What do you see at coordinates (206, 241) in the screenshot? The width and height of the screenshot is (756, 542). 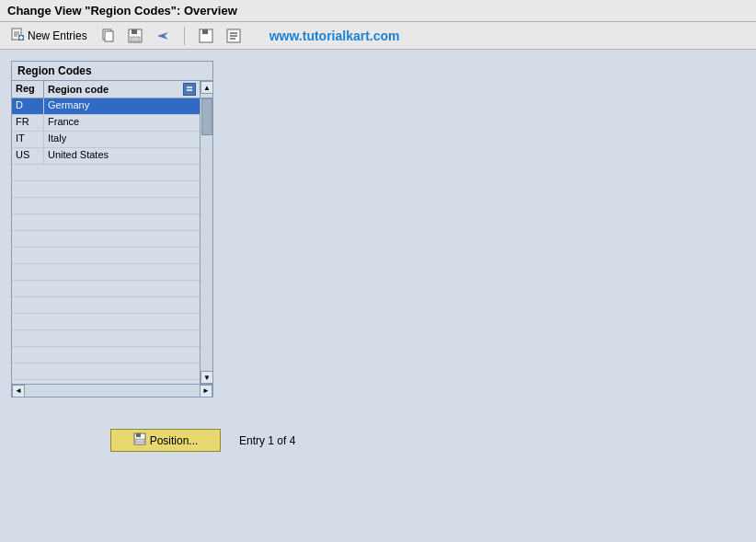 I see `vertical-scrollbar: ▼` at bounding box center [206, 241].